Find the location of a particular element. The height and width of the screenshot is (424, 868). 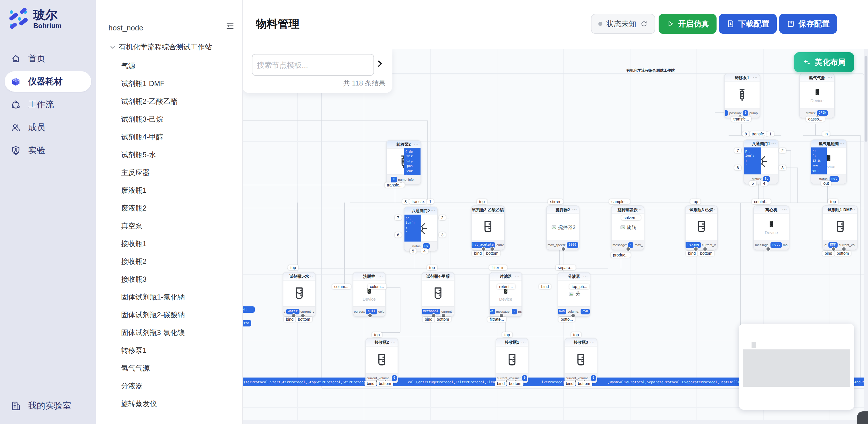

flow-node-jsp3: 接收瓶3•••current_volume:0 is located at coordinates (581, 361).